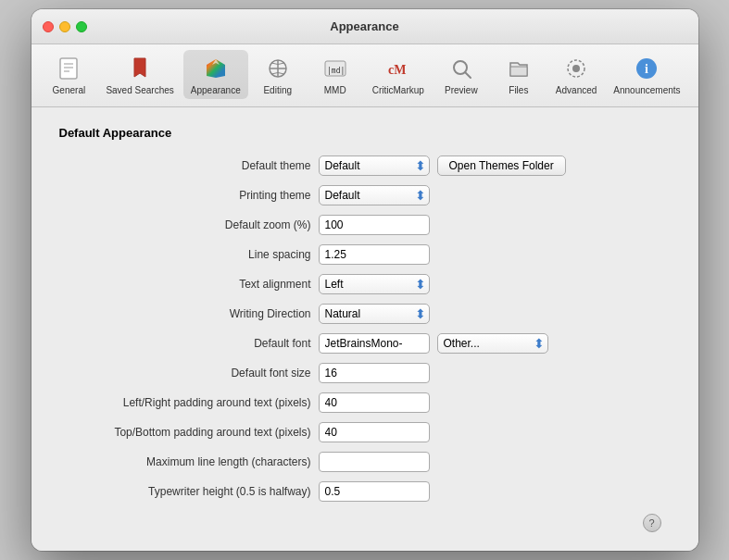 The height and width of the screenshot is (560, 729). What do you see at coordinates (216, 68) in the screenshot?
I see `appearance-icon` at bounding box center [216, 68].